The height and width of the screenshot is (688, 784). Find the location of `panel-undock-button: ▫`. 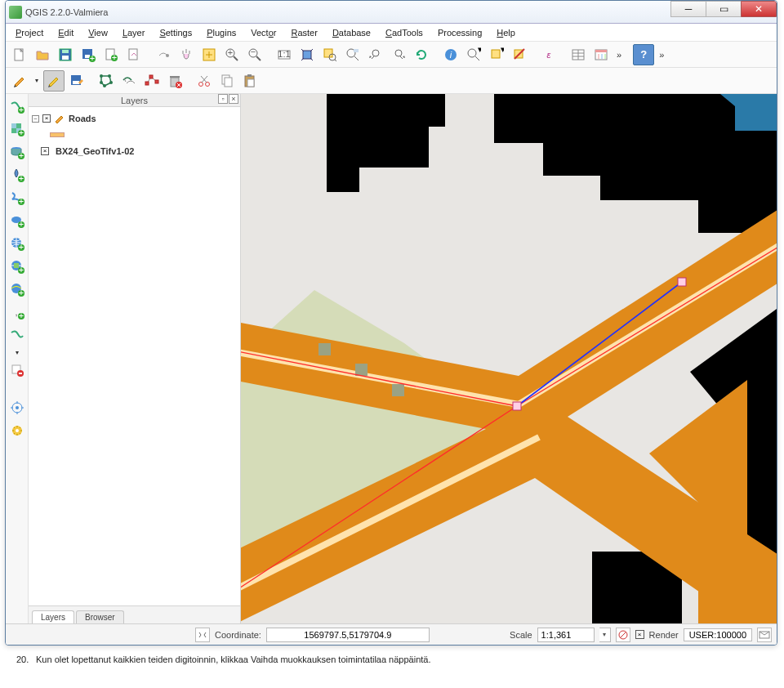

panel-undock-button: ▫ is located at coordinates (223, 99).